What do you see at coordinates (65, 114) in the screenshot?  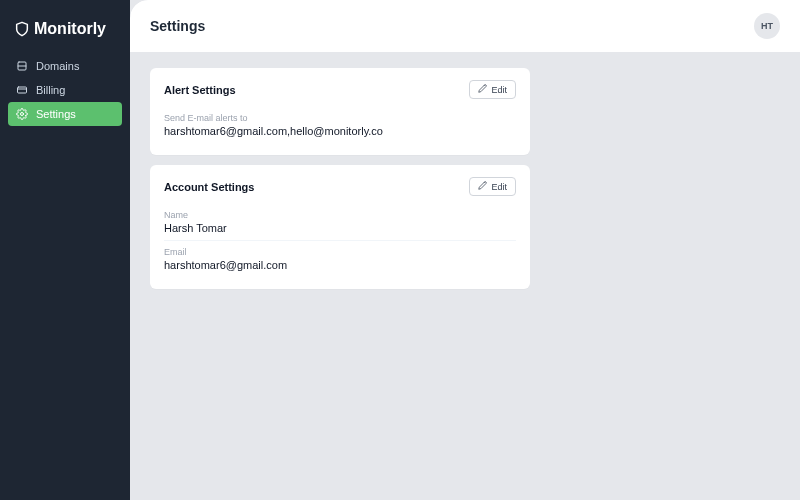 I see `sidebar-item-settings: Settings` at bounding box center [65, 114].